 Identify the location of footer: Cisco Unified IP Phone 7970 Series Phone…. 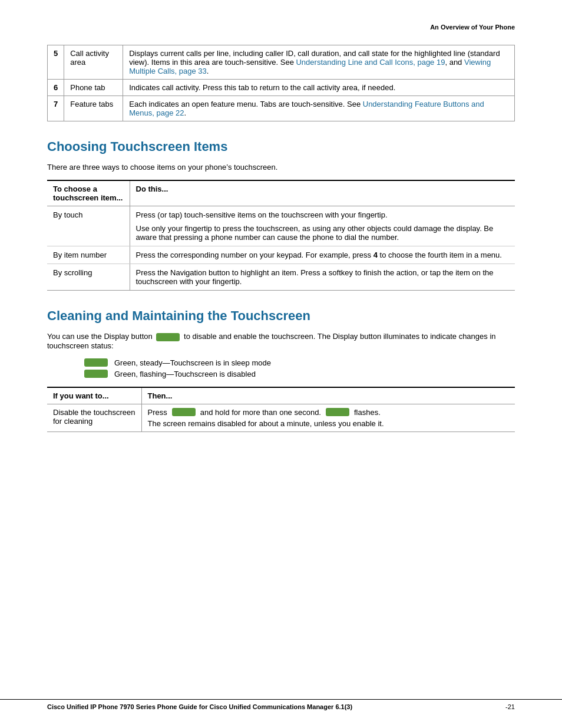
(281, 705).